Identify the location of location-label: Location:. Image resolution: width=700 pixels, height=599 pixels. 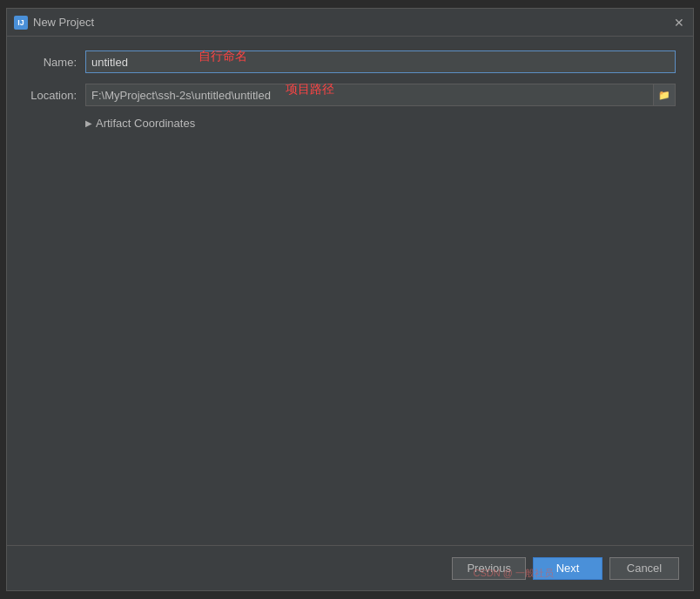
(55, 96).